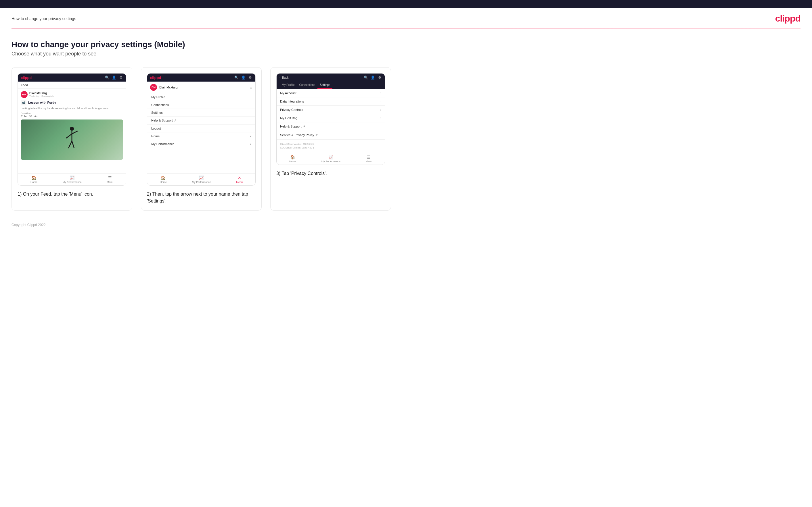 This screenshot has height=507, width=812. What do you see at coordinates (381, 110) in the screenshot?
I see `settings-chevron-privacy-controls: ›` at bounding box center [381, 110].